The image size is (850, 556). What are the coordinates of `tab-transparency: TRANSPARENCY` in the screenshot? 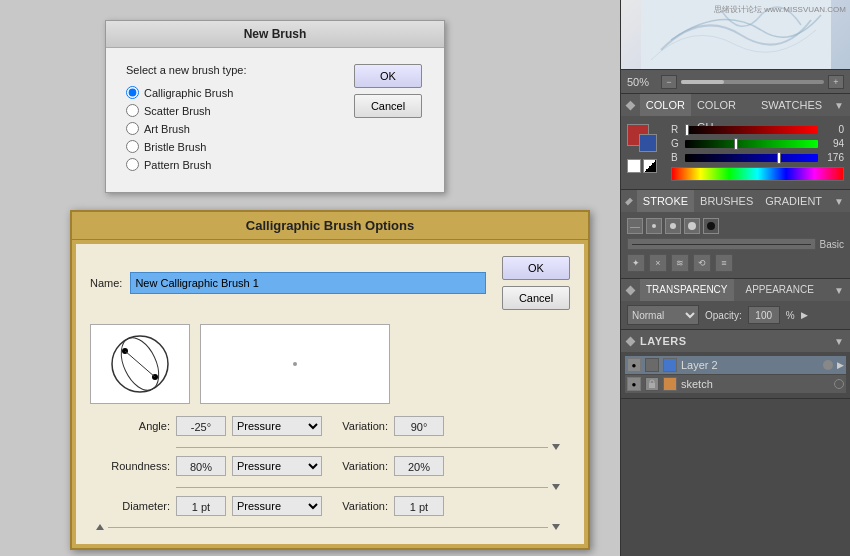 It's located at (687, 290).